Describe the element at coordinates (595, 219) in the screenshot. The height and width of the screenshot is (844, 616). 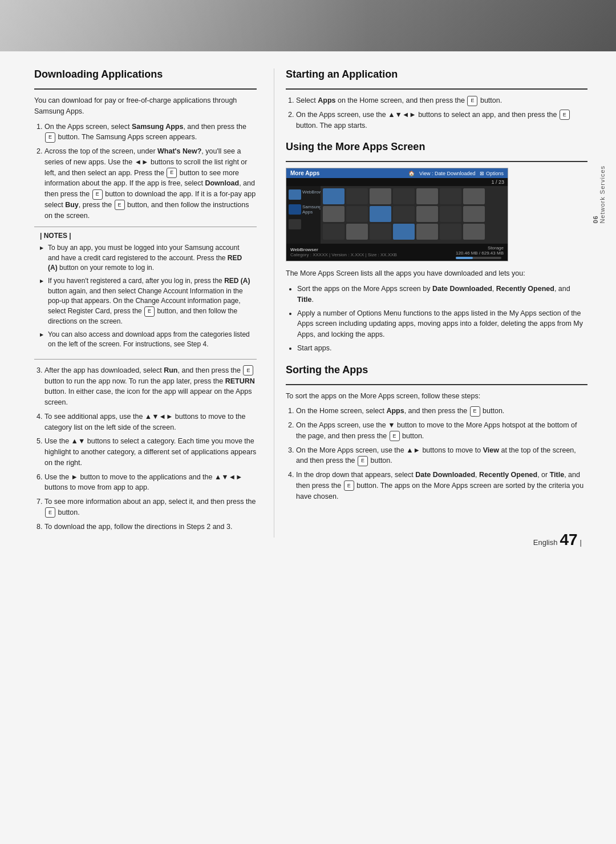
I see `chapter-num: 06` at that location.